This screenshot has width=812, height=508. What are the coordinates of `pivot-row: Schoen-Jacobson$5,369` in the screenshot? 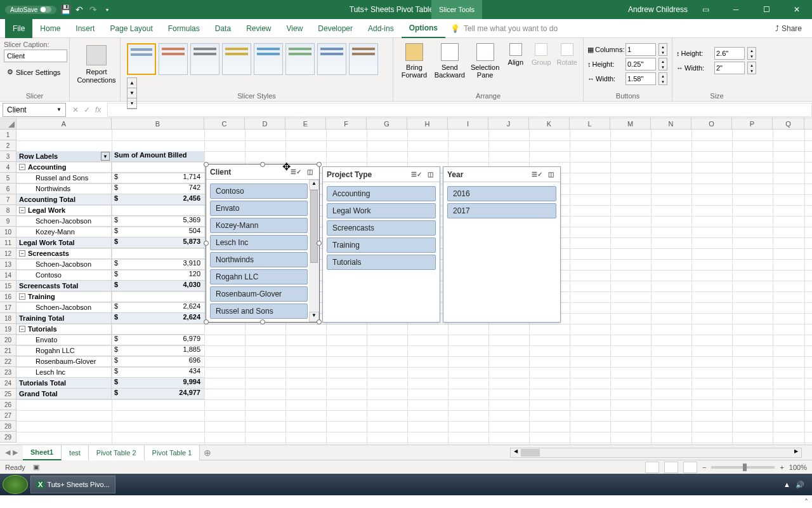 It's located at (110, 221).